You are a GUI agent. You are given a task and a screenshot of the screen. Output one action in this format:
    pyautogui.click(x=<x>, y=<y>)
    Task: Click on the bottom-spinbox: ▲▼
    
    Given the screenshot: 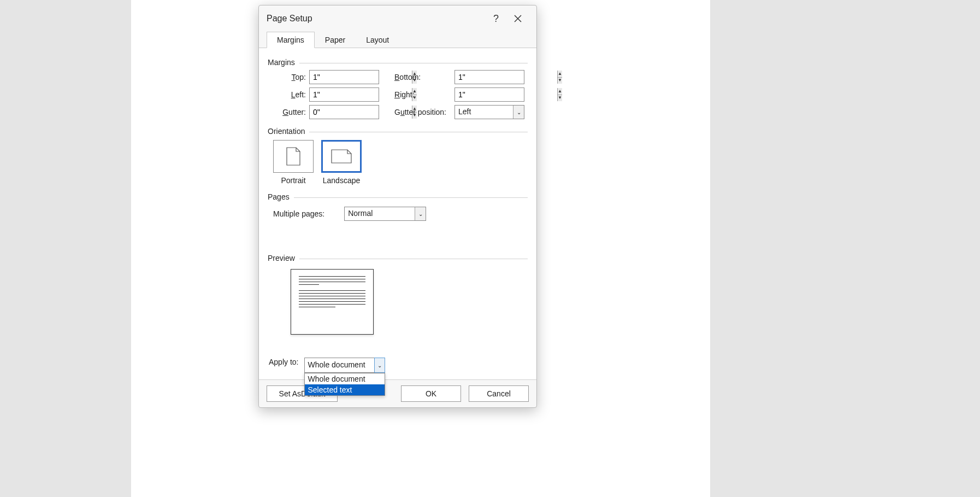 What is the action you would take?
    pyautogui.click(x=489, y=77)
    